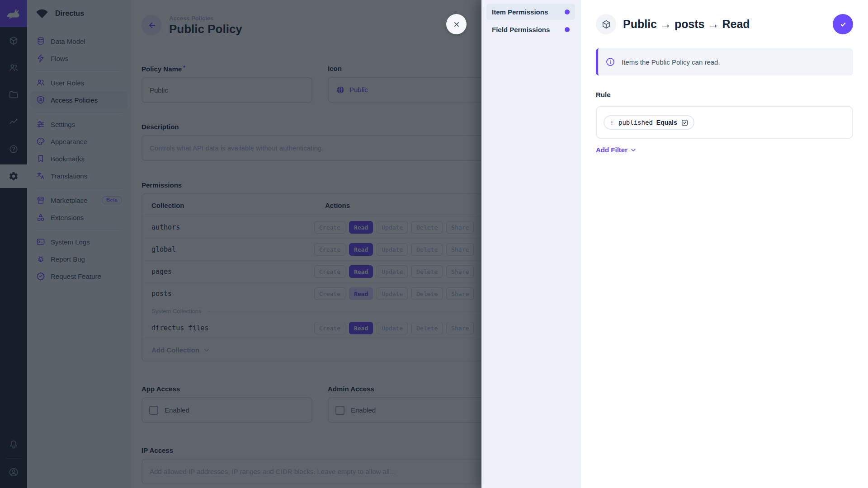 The height and width of the screenshot is (488, 868). I want to click on add-filter-button: Add Filter, so click(617, 150).